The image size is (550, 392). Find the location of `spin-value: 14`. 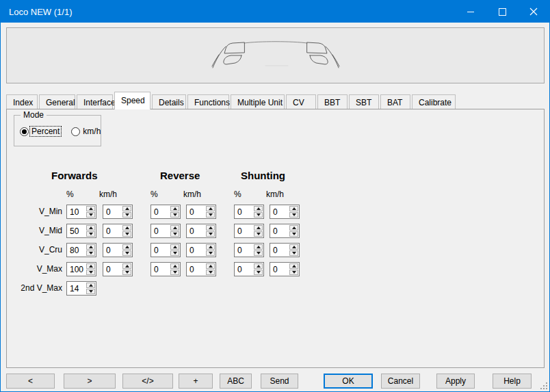

spin-value: 14 is located at coordinates (77, 289).